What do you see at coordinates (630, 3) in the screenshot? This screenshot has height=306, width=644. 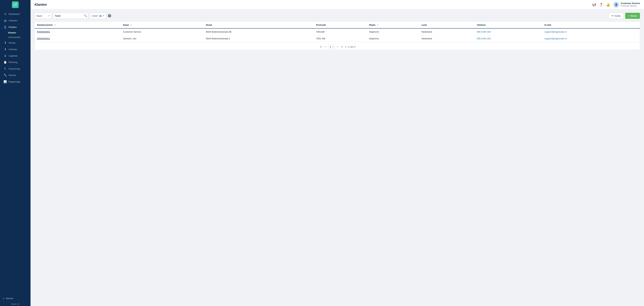 I see `user-name: Customer Service` at bounding box center [630, 3].